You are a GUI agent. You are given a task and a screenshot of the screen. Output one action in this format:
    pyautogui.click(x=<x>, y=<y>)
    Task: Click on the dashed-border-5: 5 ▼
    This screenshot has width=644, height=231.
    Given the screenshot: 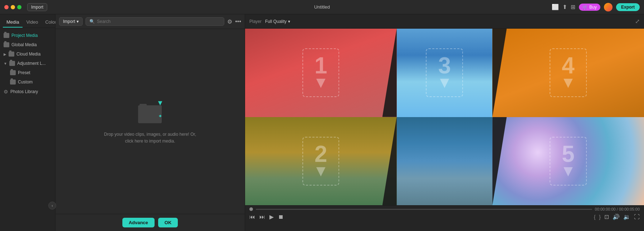 What is the action you would take?
    pyautogui.click(x=568, y=161)
    